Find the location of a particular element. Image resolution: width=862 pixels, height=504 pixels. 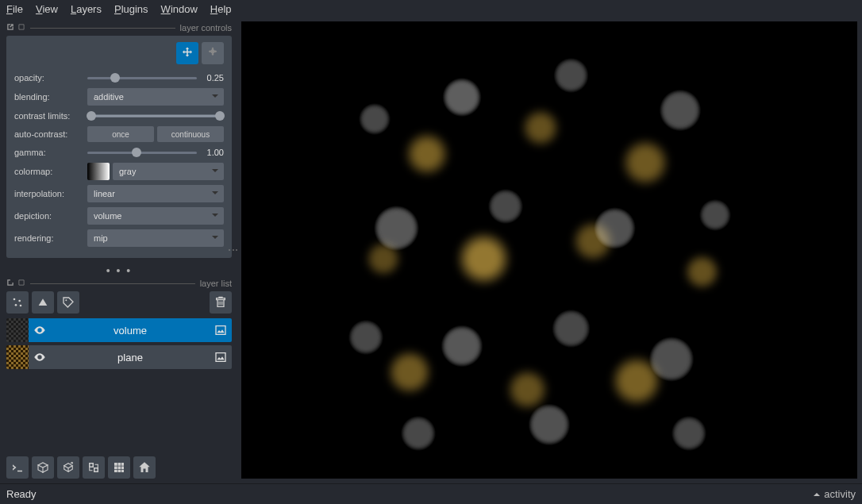

layer-name: volume is located at coordinates (130, 330).